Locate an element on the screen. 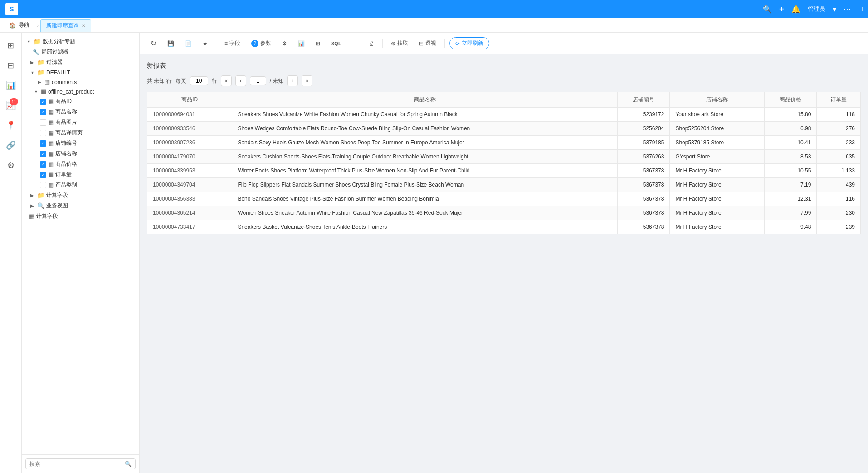 This screenshot has height=473, width=868. sidebar-icon-dashboard: 📈 11 is located at coordinates (11, 105).